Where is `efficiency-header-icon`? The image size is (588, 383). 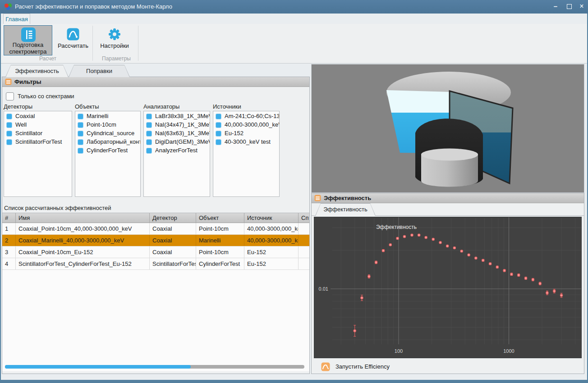
efficiency-header-icon is located at coordinates (317, 198).